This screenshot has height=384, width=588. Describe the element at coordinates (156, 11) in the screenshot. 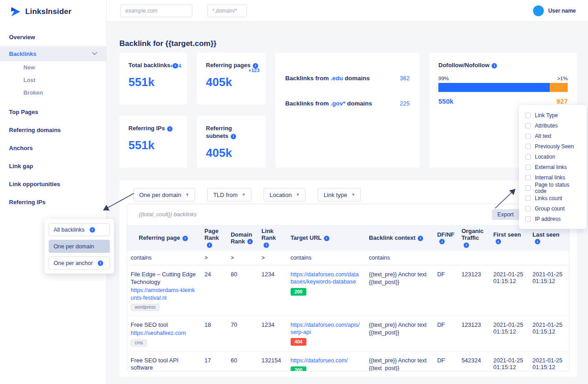

I see `domain-search-input` at that location.